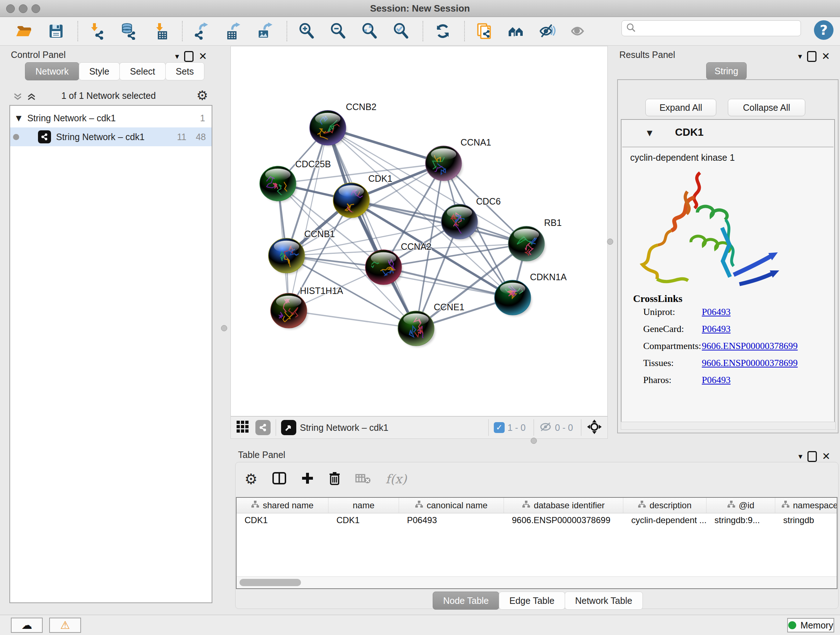 This screenshot has width=840, height=635. What do you see at coordinates (579, 31) in the screenshot?
I see `show-hidden-icon` at bounding box center [579, 31].